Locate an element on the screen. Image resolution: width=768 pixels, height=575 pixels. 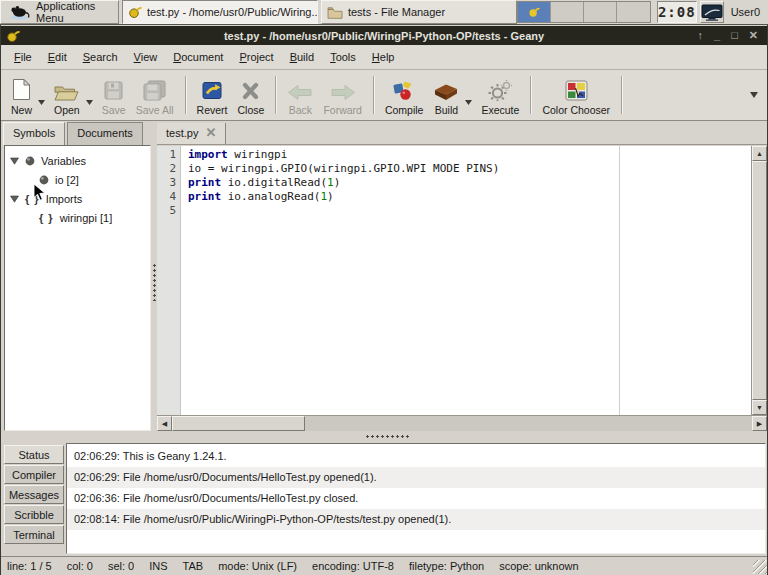
menu-item-tools: Tools is located at coordinates (343, 57).